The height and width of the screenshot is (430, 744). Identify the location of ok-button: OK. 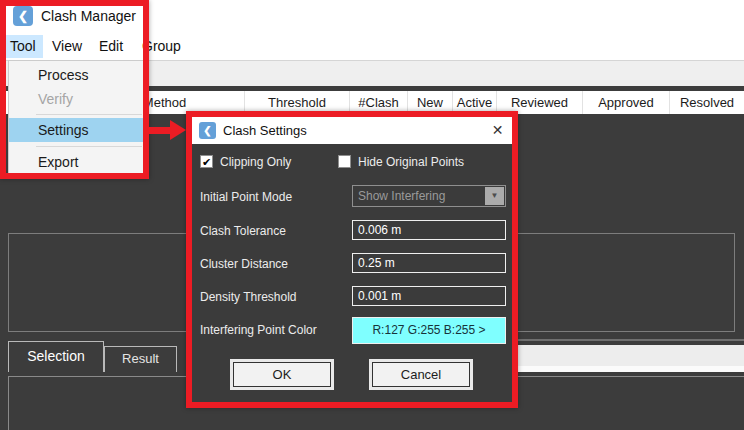
(282, 374).